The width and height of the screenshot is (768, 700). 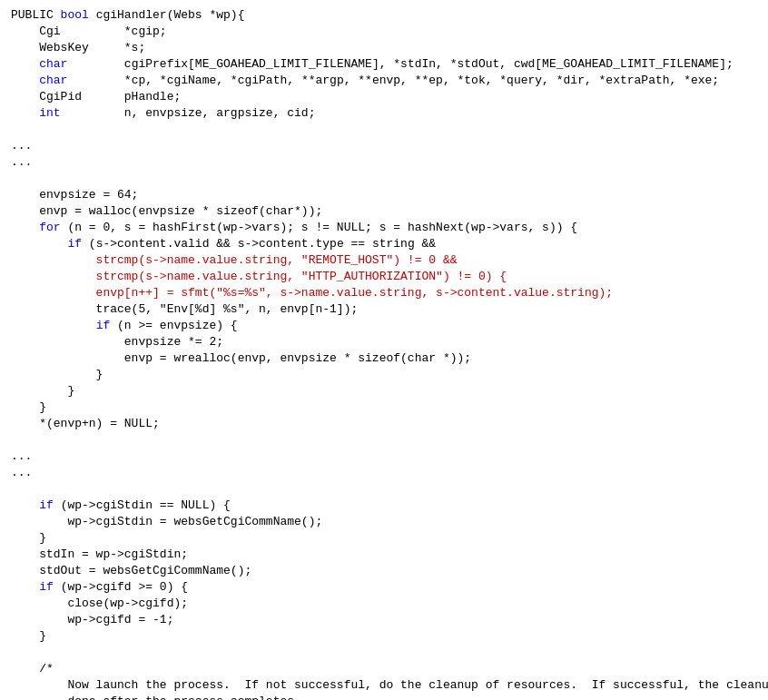 What do you see at coordinates (384, 212) in the screenshot?
I see `code-line: envp = walloc(envpsize * sizeof(char*));` at bounding box center [384, 212].